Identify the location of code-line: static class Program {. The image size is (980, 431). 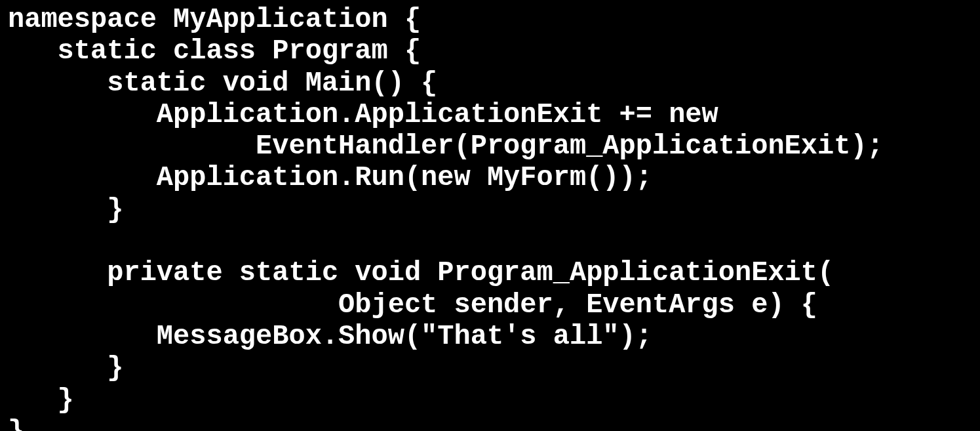
(214, 51).